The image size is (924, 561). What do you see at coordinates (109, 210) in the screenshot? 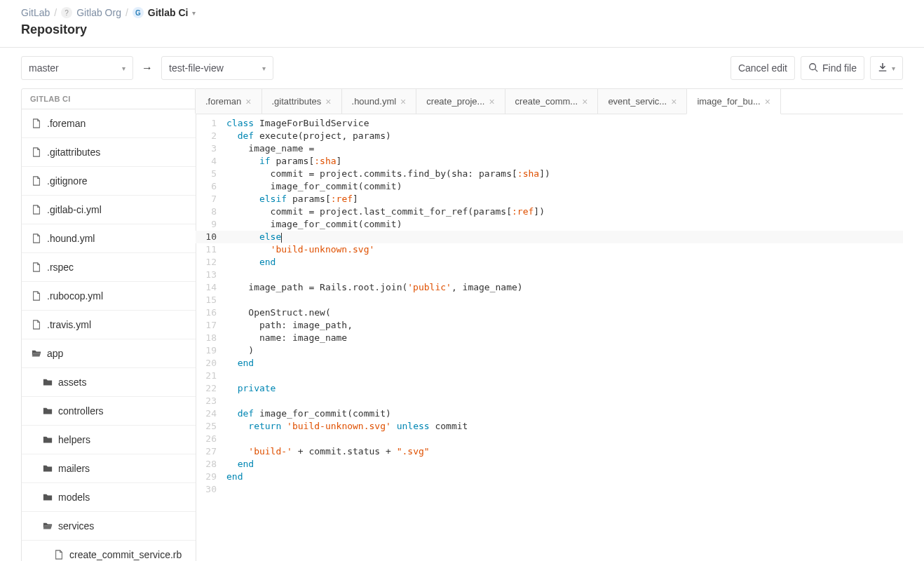
I see `tree-file: .gitlab-ci.yml` at bounding box center [109, 210].